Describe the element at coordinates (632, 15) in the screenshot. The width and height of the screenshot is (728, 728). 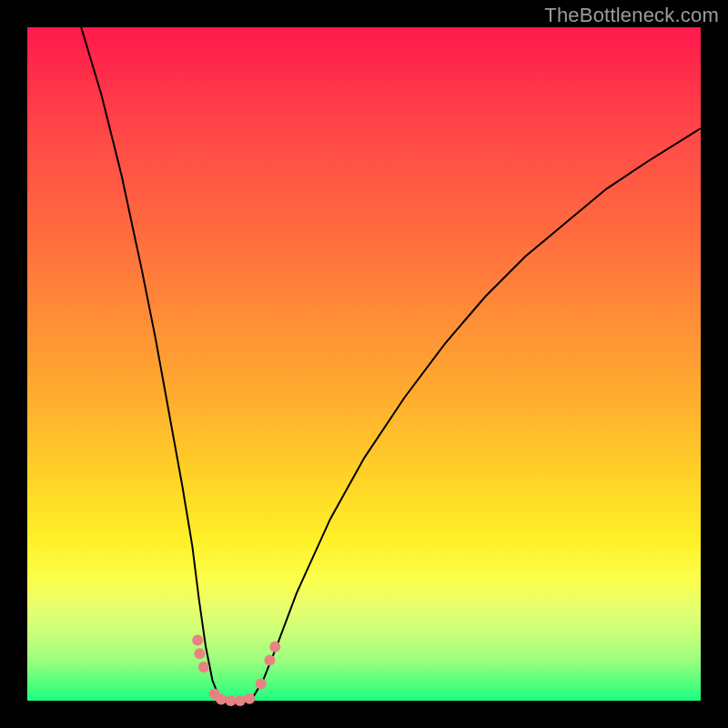
I see `watermark-text: TheBottleneck.com` at that location.